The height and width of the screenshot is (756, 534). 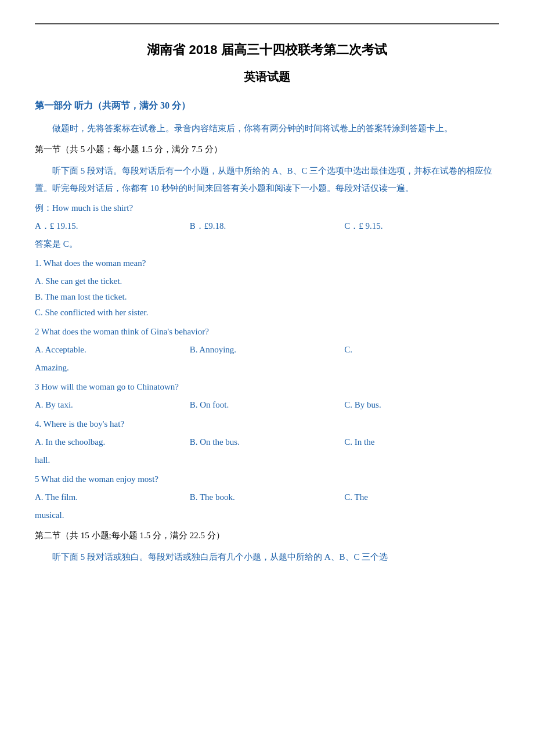 I want to click on q4-option-a: A. In the schoolbag., so click(x=113, y=442).